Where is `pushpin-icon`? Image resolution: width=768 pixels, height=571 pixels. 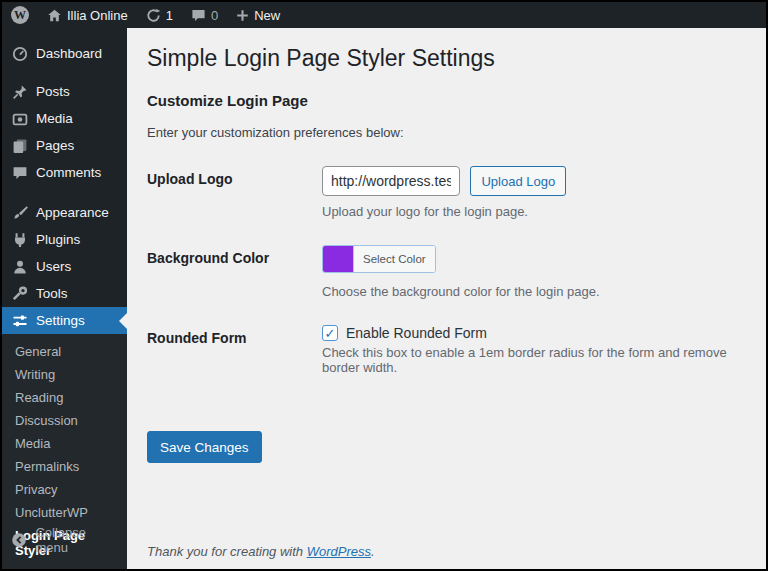
pushpin-icon is located at coordinates (20, 92).